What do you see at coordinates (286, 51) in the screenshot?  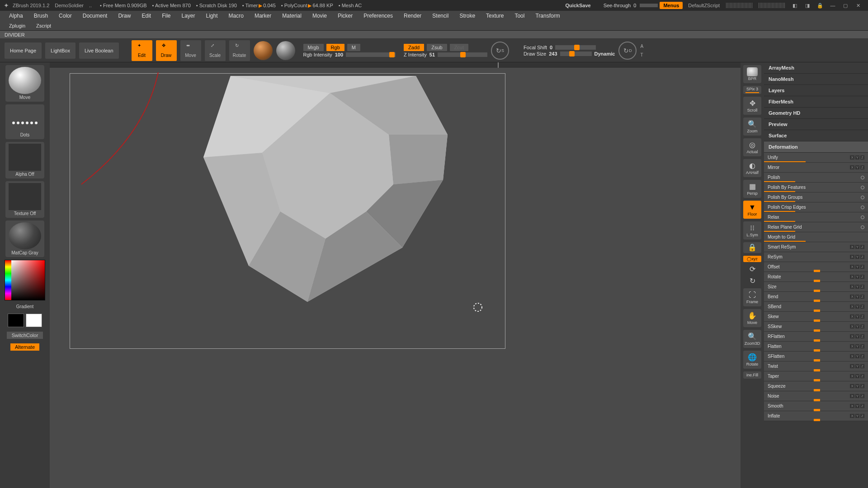 I see `brush-preview-sphere` at bounding box center [286, 51].